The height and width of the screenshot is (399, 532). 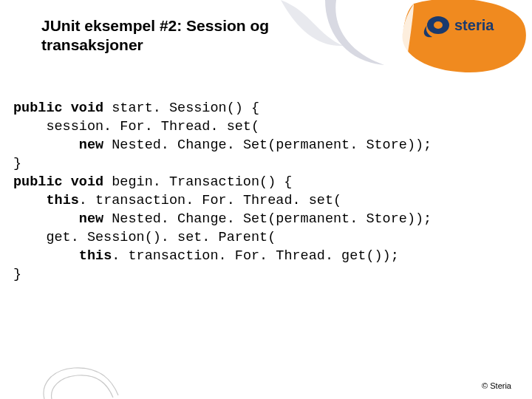 I want to click on copyright-footer: © Steria, so click(x=497, y=386).